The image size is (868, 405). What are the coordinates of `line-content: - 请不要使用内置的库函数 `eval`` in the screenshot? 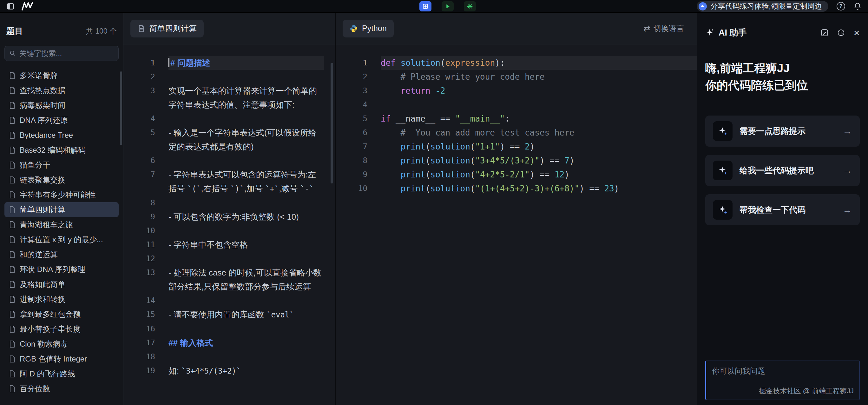 It's located at (246, 315).